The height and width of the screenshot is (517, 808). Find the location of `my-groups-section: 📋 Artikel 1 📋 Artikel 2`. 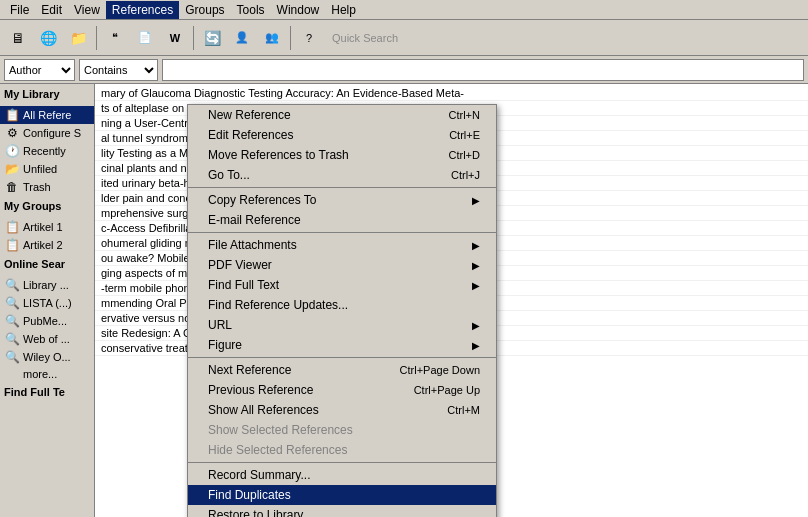

my-groups-section: 📋 Artikel 1 📋 Artikel 2 is located at coordinates (47, 236).